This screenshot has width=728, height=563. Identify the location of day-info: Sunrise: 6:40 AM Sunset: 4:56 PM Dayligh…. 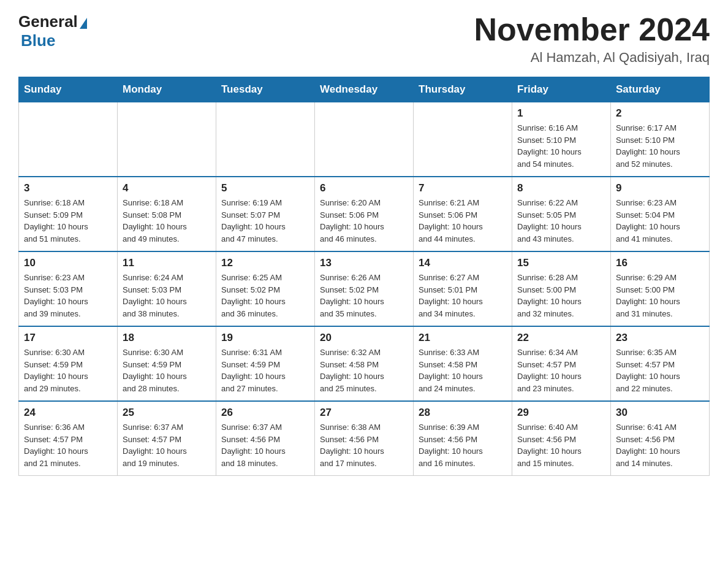
(561, 445).